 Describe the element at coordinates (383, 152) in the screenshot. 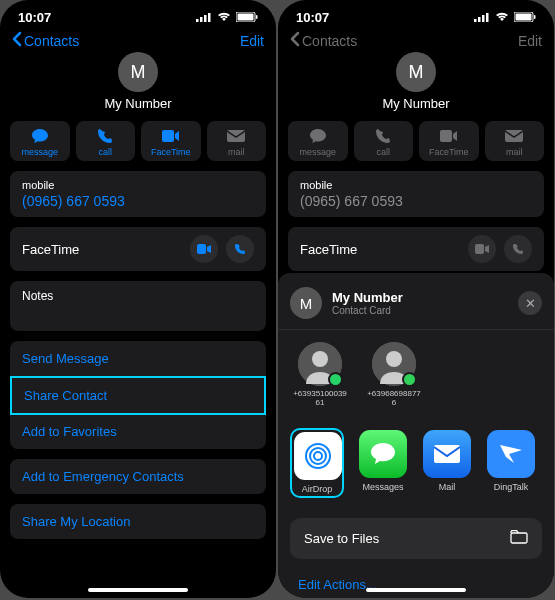

I see `call-label: call` at that location.